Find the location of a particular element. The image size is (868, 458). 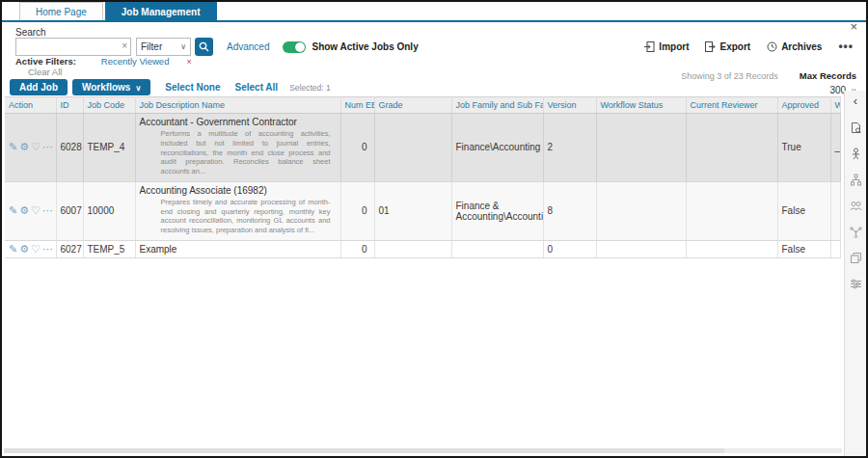

job-description-text: Performs a multitude of accounting activ… is located at coordinates (249, 154).